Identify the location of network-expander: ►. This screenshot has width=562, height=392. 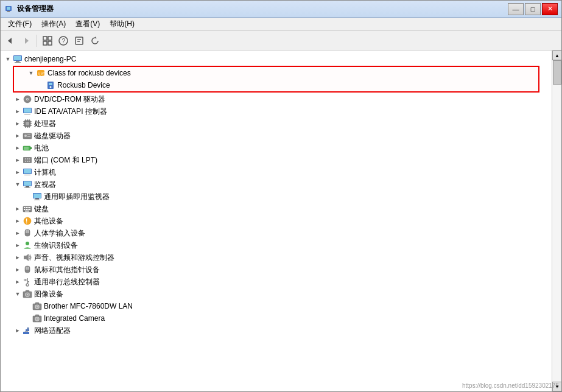
(18, 331).